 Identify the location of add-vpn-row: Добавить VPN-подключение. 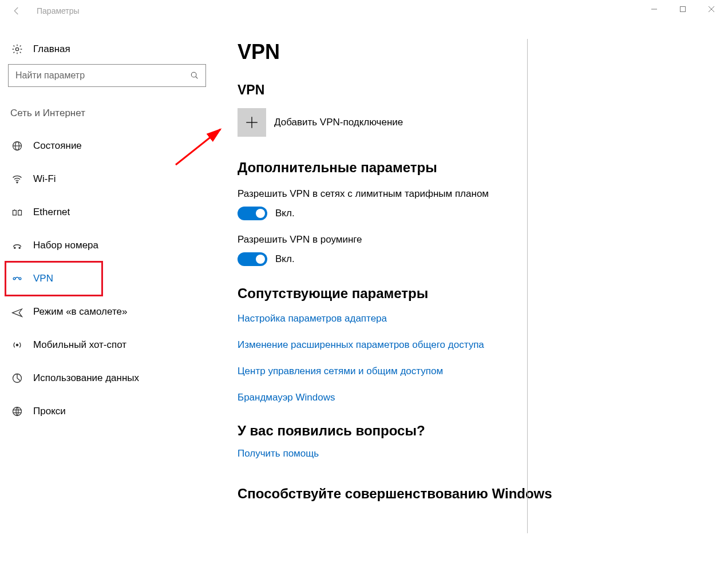
(474, 122).